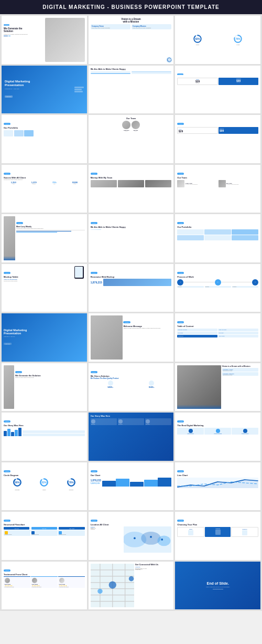 The image size is (262, 644). Describe the element at coordinates (218, 487) in the screenshot. I see `slide-30: Preview Line Chart` at that location.